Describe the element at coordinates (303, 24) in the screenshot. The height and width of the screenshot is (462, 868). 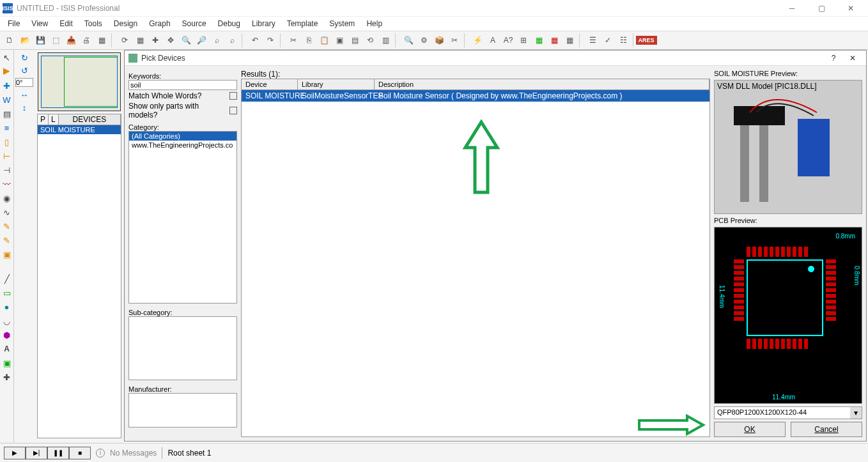
I see `menu-template: Template` at that location.